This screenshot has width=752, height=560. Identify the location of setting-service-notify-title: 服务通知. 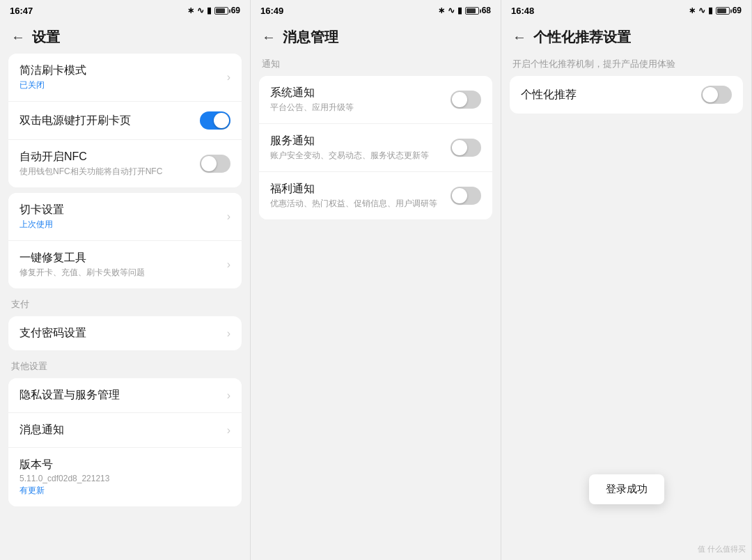
(361, 141).